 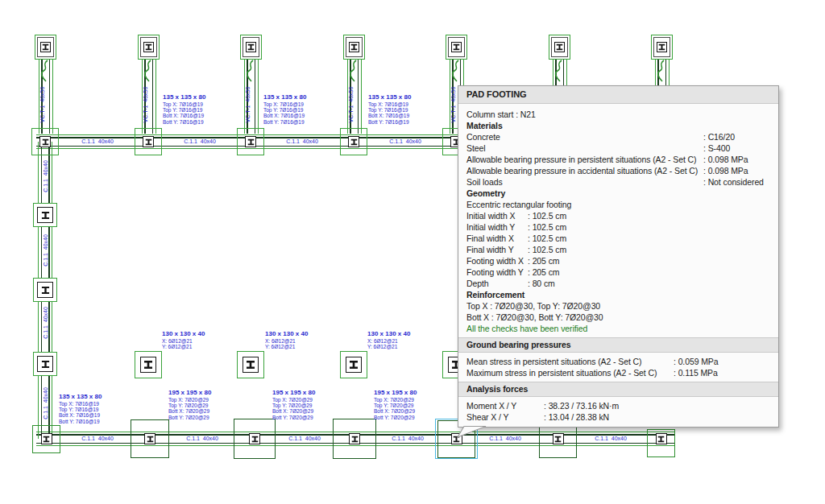 I want to click on footing-rebar-line: Bott X: 7Ø20@29, so click(x=418, y=411).